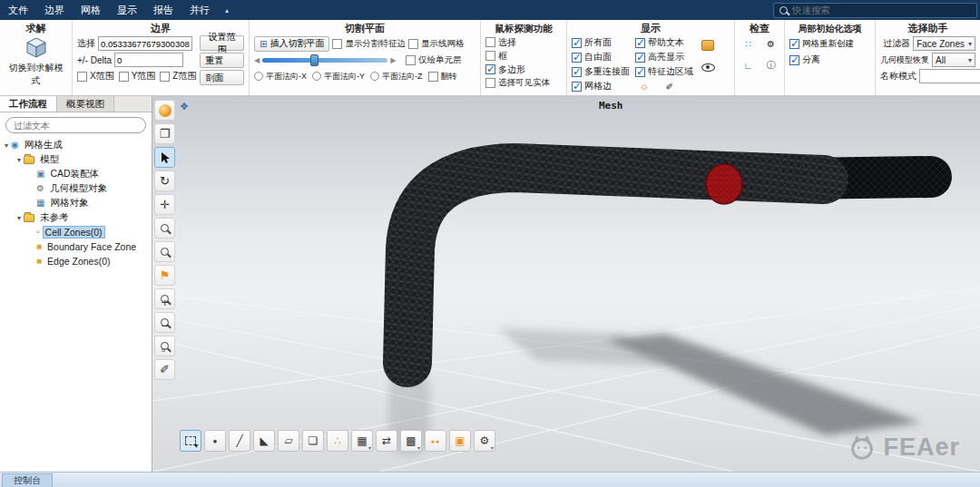  What do you see at coordinates (221, 60) in the screenshot?
I see `reset-button: 重置` at bounding box center [221, 60].